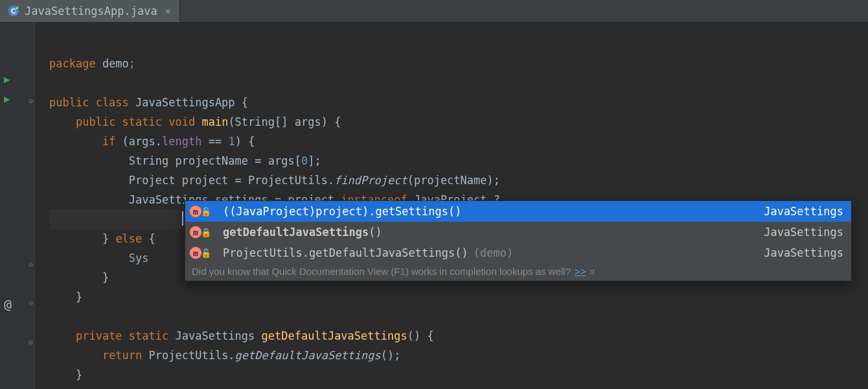  What do you see at coordinates (195, 122) in the screenshot?
I see `code-line: public static void main(String[] args) {` at bounding box center [195, 122].